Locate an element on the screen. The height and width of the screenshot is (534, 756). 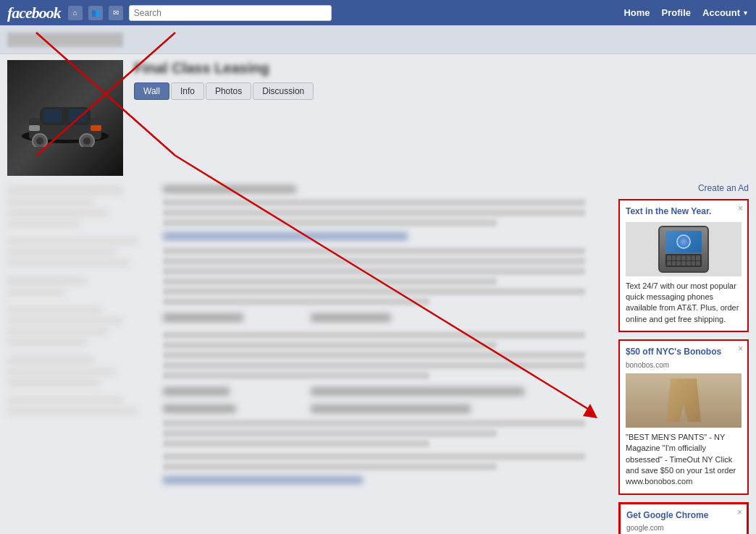
att-phone-graphic is located at coordinates (684, 249).